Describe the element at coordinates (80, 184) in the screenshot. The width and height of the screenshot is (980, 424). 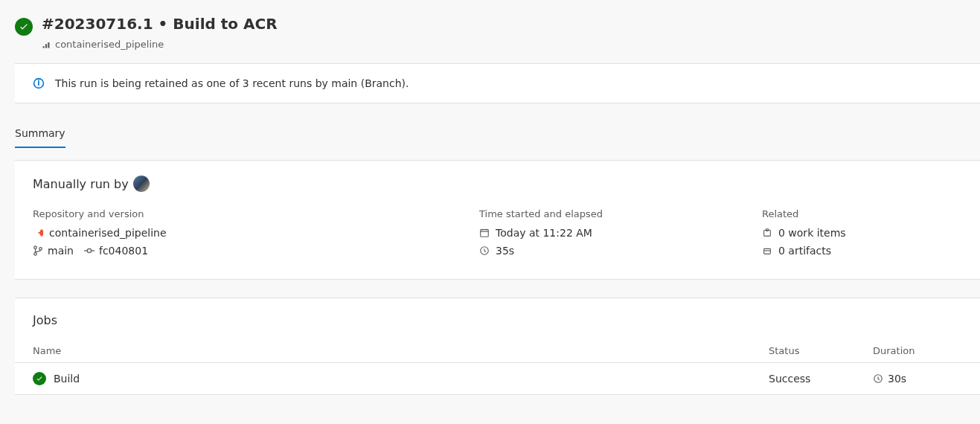
I see `run-by-label: Manually run by` at that location.